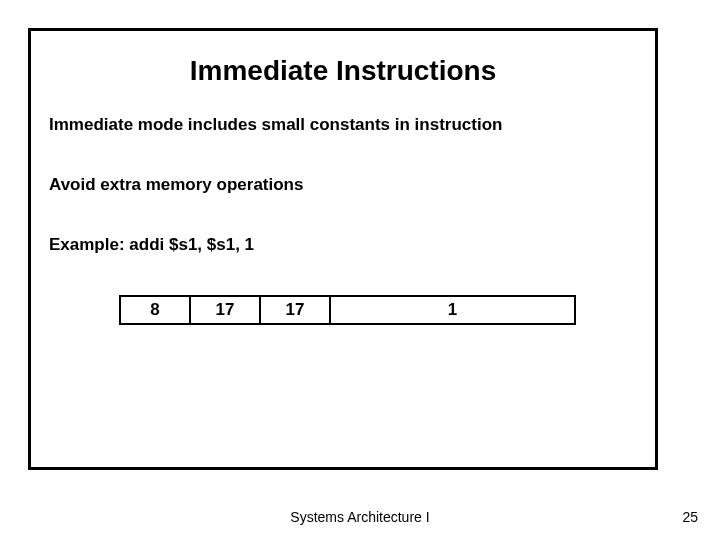 The height and width of the screenshot is (540, 720). I want to click on footer-course-title: Systems Architecture I, so click(360, 517).